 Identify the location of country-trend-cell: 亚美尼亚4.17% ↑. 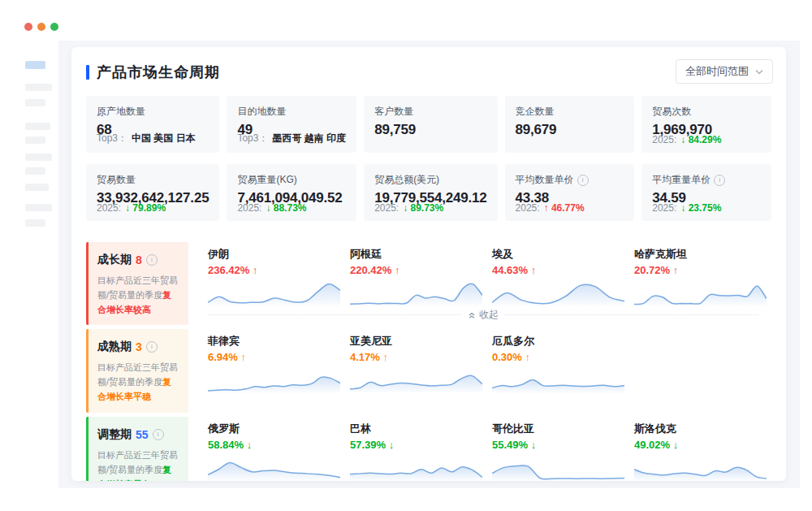
(416, 364).